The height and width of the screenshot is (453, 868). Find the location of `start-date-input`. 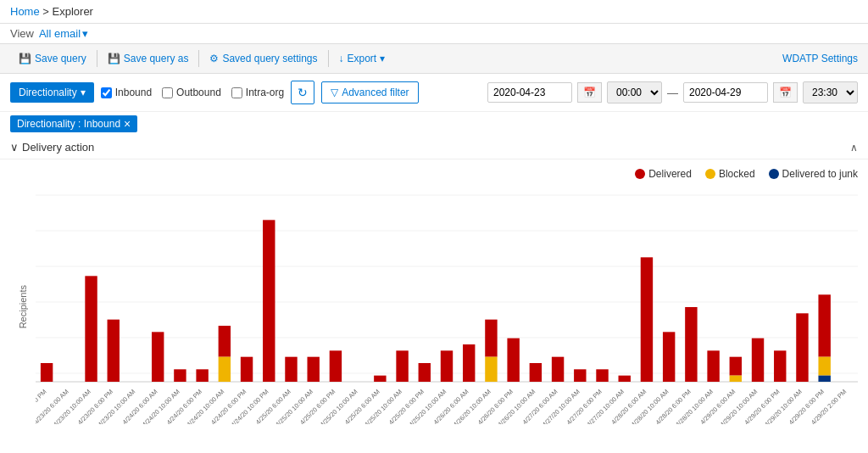

start-date-input is located at coordinates (530, 92).